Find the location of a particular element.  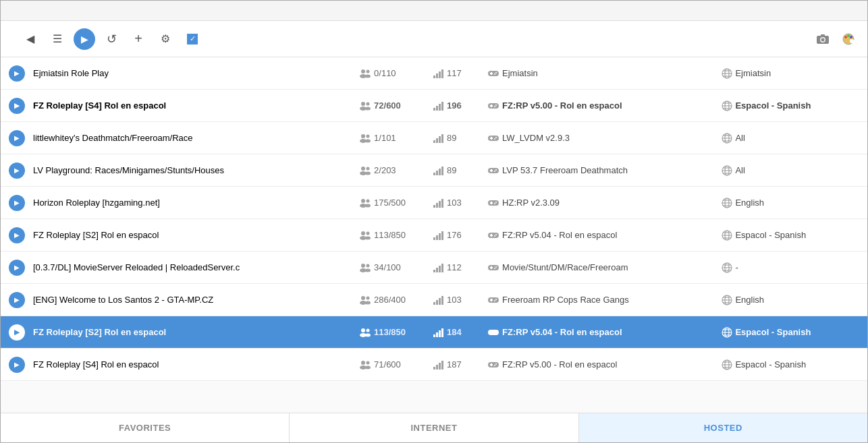

server-name: Ejmiatsin Role Play is located at coordinates (196, 73).